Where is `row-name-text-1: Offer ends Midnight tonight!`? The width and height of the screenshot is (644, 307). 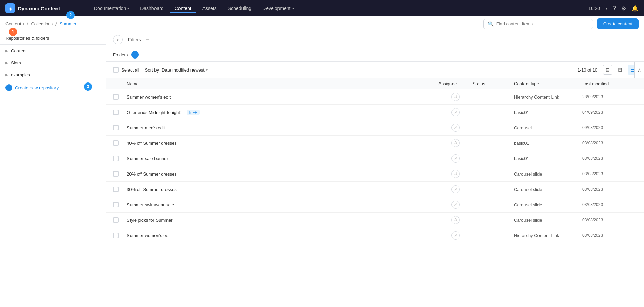
row-name-text-1: Offer ends Midnight tonight! is located at coordinates (154, 112).